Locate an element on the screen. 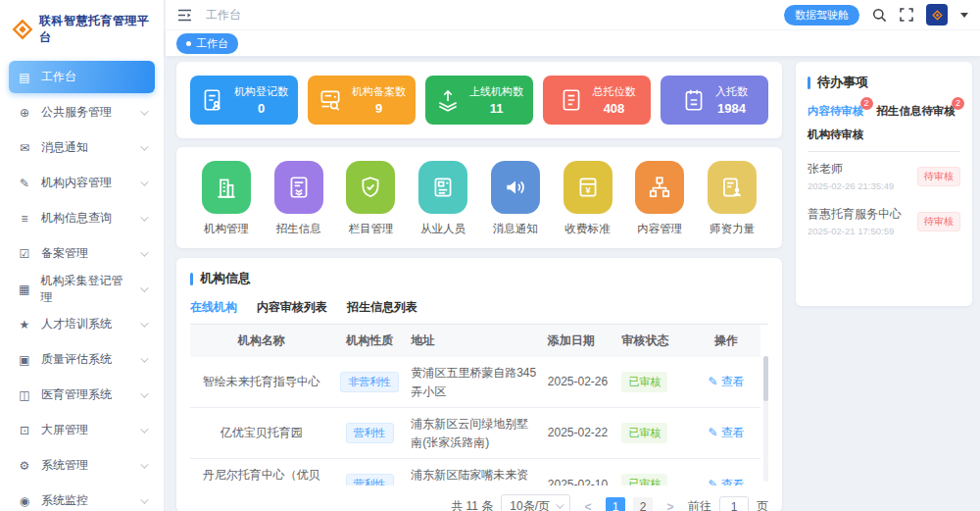  checkbox-icon: ☑ is located at coordinates (24, 254).